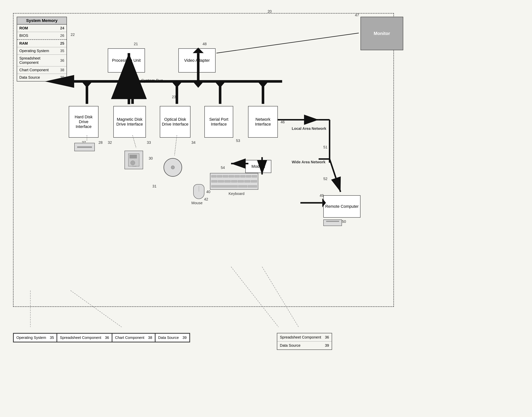 This screenshot has width=532, height=417. Describe the element at coordinates (309, 129) in the screenshot. I see `local-area-network-label: Local Area Network` at that location.